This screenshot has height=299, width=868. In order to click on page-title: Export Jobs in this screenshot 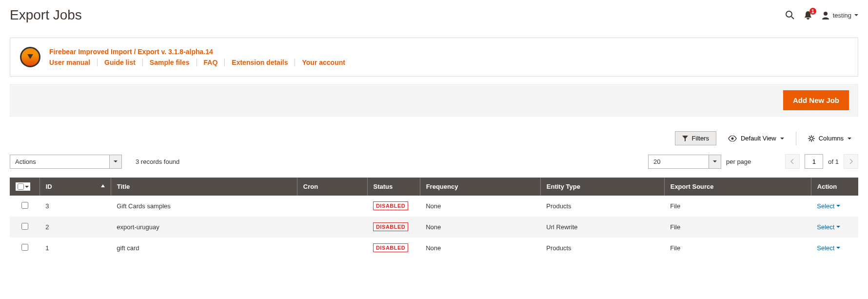, I will do `click(46, 15)`.